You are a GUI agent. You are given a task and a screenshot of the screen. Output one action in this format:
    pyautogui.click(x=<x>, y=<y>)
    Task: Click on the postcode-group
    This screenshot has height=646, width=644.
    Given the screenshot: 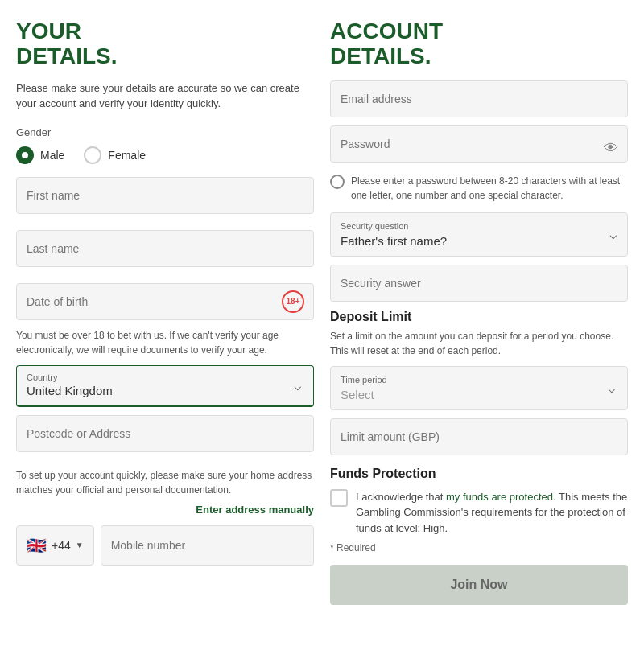 What is the action you would take?
    pyautogui.click(x=165, y=438)
    